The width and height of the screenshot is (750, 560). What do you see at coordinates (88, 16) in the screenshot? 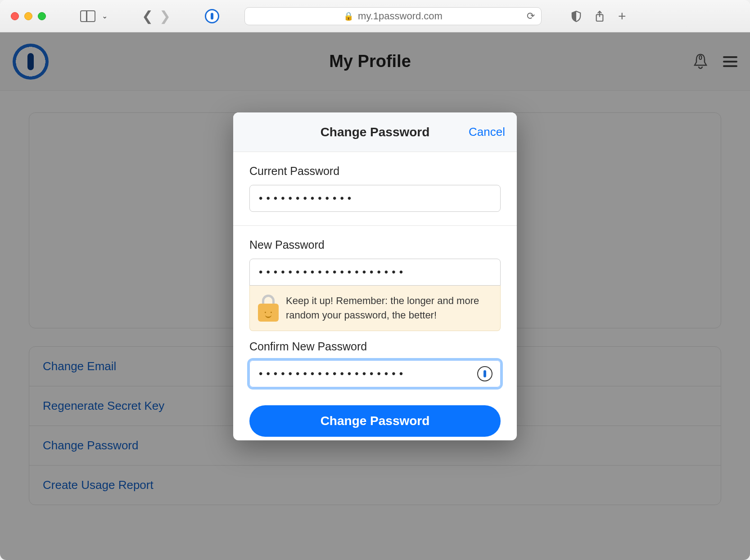
I see `sidebar-toggle-button` at bounding box center [88, 16].